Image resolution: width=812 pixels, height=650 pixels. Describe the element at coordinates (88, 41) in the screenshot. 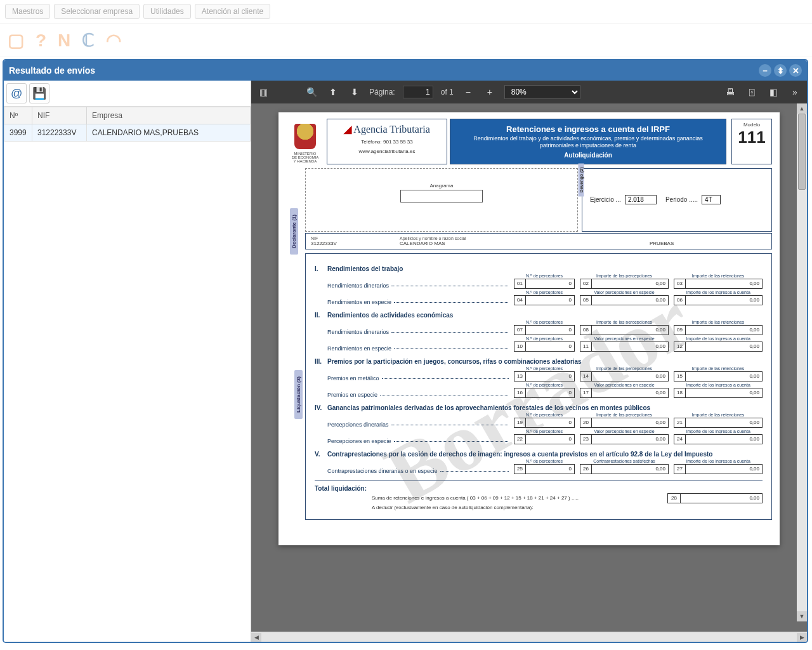

I see `letter-c-icon: ℂ` at that location.